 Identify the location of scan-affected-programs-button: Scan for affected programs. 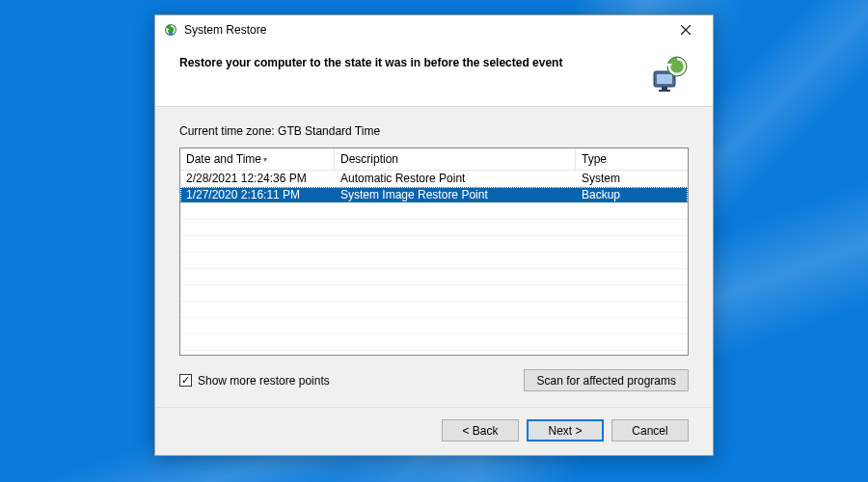
(606, 380).